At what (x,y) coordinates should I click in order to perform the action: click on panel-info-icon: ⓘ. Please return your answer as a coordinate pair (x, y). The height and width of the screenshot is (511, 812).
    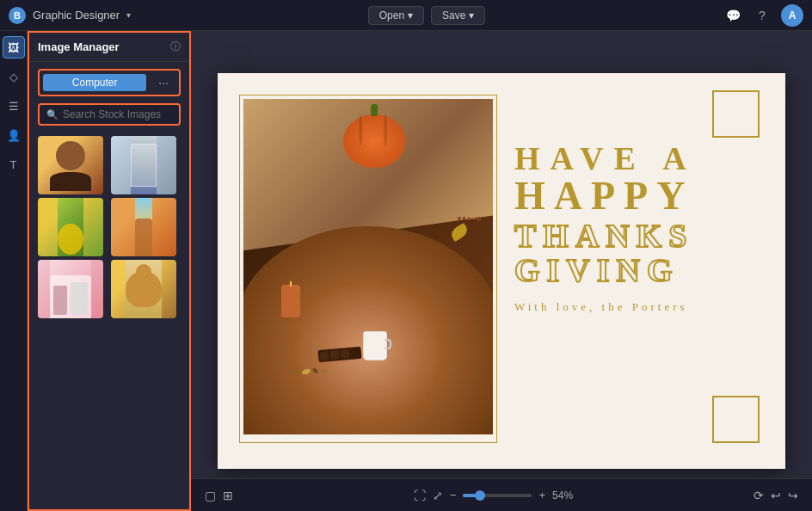
    Looking at the image, I should click on (175, 46).